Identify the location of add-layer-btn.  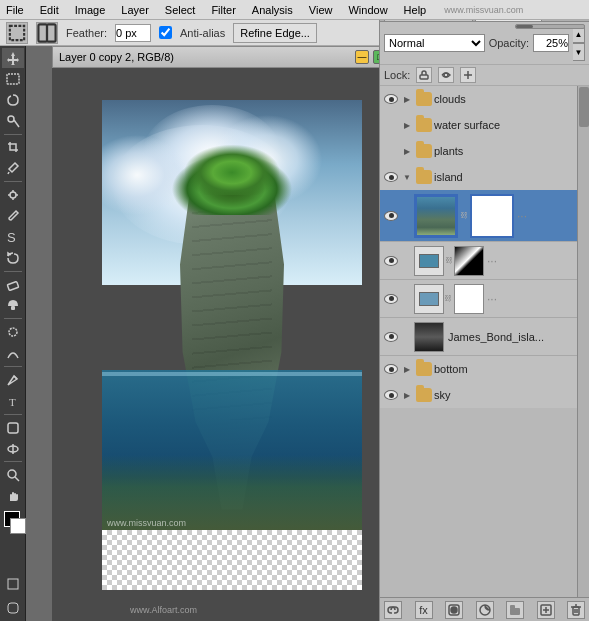
(546, 610).